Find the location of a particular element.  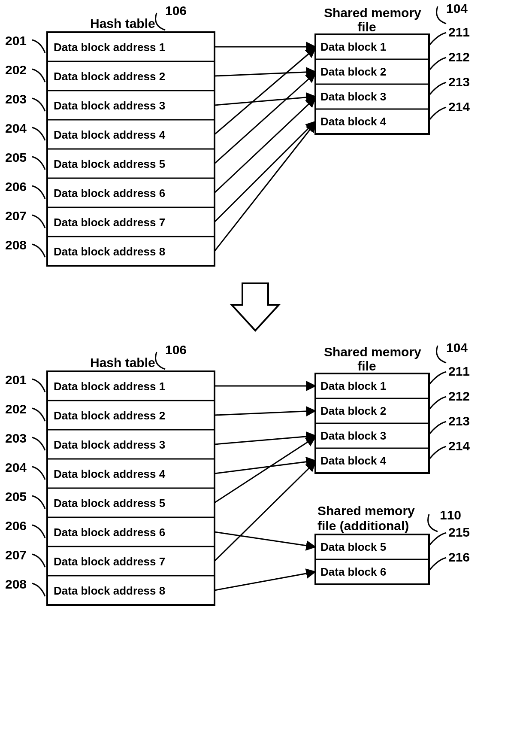

ref-number: 201 is located at coordinates (16, 40).